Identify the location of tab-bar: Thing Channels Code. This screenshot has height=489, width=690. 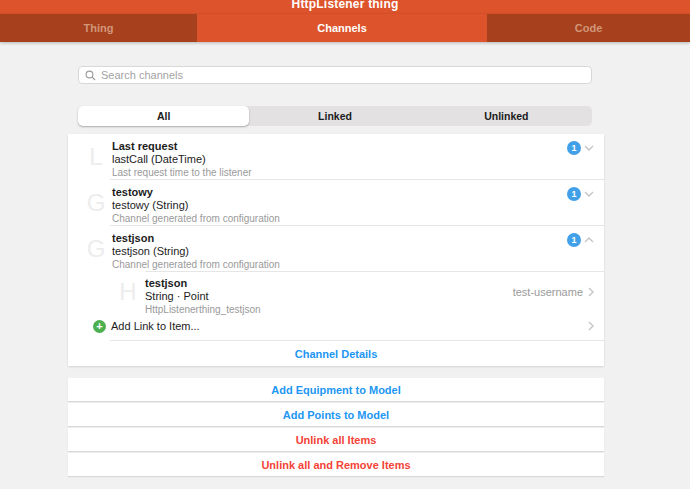
(345, 28).